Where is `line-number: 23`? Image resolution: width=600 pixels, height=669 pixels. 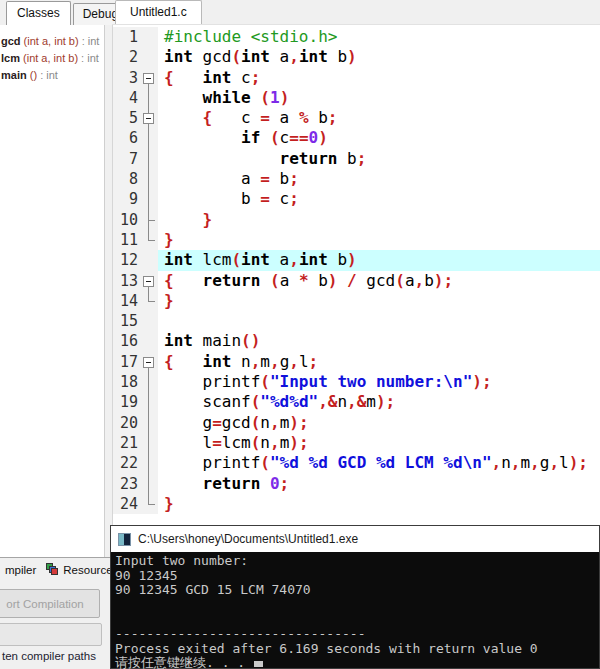 line-number: 23 is located at coordinates (127, 484).